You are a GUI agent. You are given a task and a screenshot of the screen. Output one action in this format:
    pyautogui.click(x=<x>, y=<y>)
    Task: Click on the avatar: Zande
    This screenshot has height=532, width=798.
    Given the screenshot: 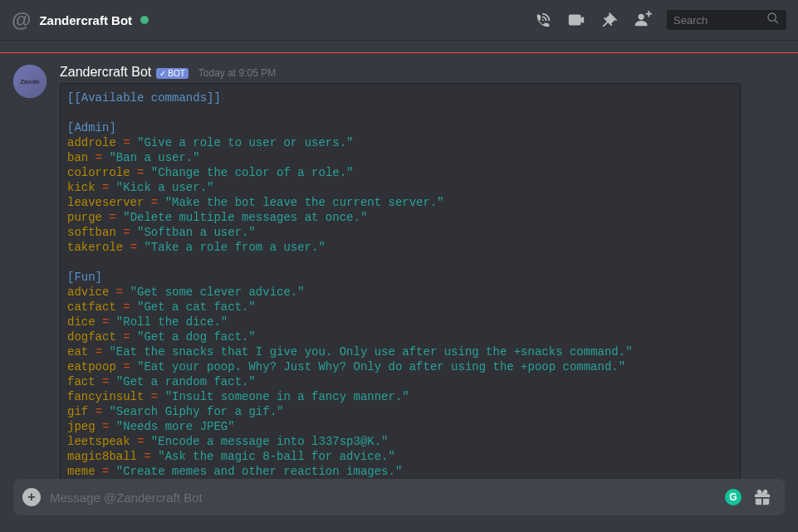 What is the action you would take?
    pyautogui.click(x=30, y=81)
    